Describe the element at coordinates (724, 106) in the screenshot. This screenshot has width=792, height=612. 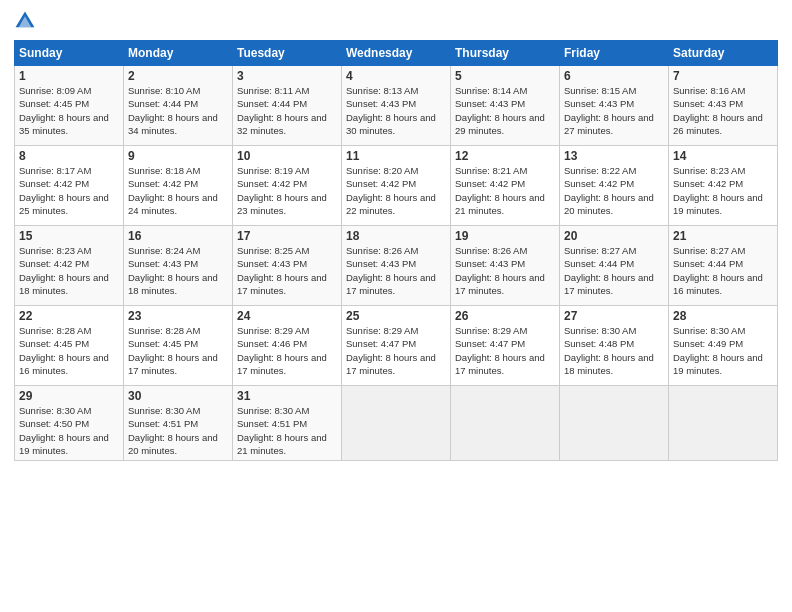
I see `calendar-cell: 7Sunrise: 8:16 AMSunset: 4:43 PMDaylight…` at that location.